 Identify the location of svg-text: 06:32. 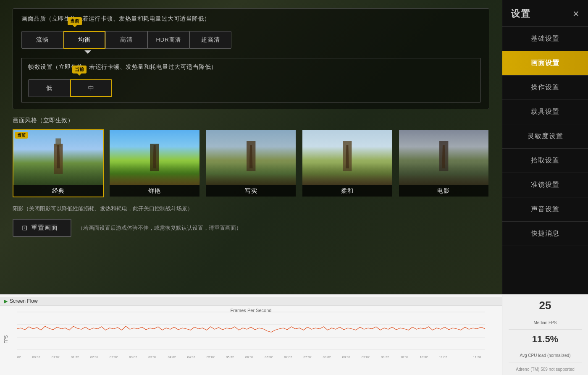
(269, 357).